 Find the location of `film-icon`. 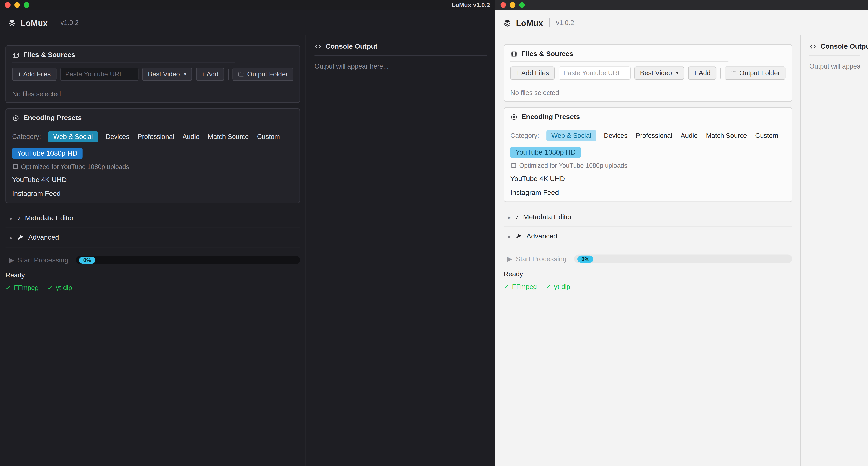

film-icon is located at coordinates (16, 55).